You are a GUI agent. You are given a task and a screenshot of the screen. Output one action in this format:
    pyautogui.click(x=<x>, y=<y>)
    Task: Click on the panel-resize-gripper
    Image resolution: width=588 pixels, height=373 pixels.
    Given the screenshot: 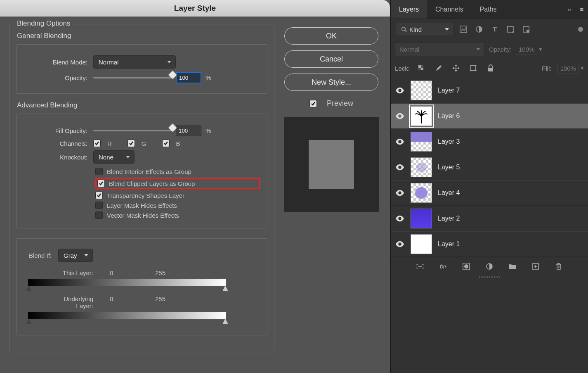 What is the action you would take?
    pyautogui.click(x=489, y=277)
    